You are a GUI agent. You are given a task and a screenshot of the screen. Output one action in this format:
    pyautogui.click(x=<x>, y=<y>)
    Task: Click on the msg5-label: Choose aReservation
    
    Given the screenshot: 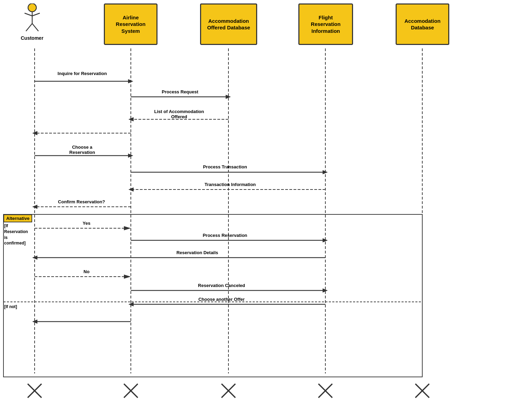 What is the action you would take?
    pyautogui.click(x=82, y=150)
    